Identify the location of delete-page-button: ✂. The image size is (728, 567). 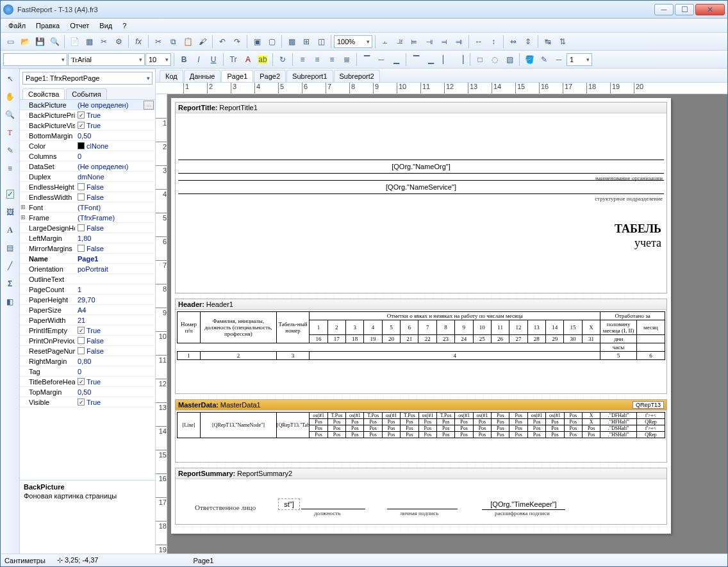
(104, 42).